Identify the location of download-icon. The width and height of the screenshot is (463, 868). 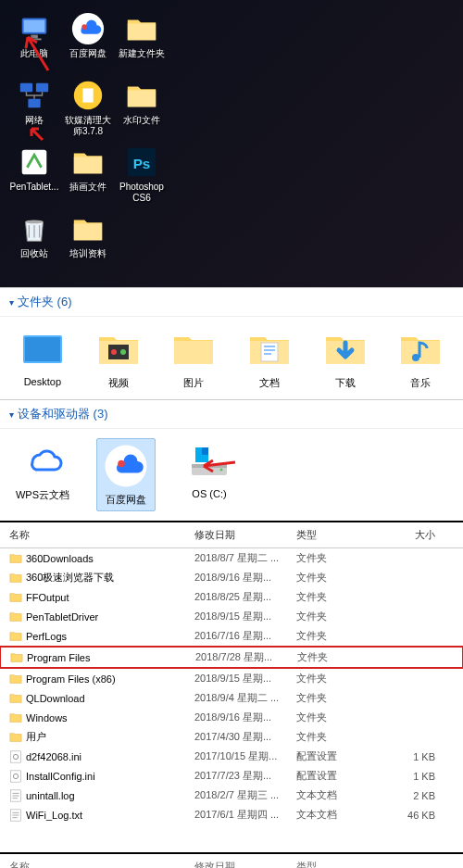
(345, 349).